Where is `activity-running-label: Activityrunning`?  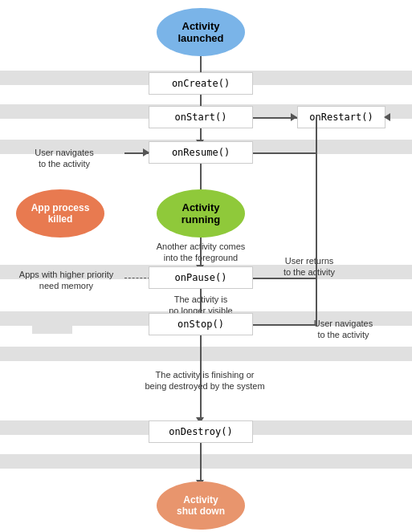
activity-running-label: Activityrunning is located at coordinates (201, 213).